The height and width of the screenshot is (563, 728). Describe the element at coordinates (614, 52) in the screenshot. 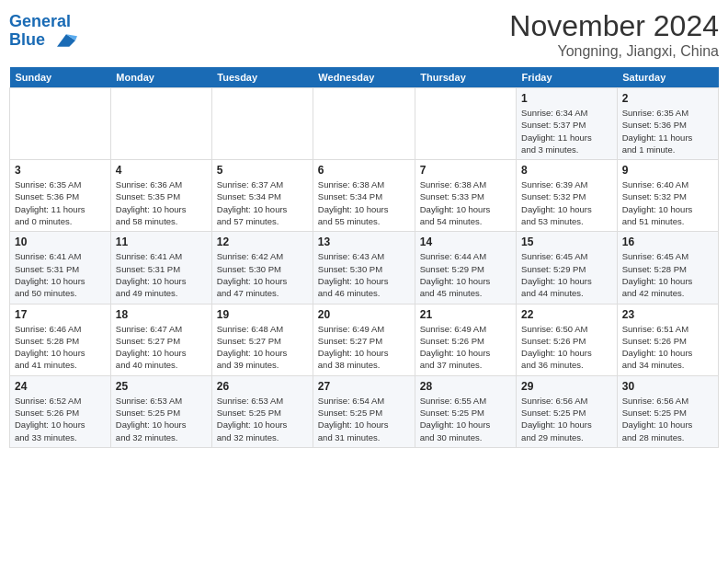

I see `location-subtitle: Yongning, Jiangxi, China` at that location.